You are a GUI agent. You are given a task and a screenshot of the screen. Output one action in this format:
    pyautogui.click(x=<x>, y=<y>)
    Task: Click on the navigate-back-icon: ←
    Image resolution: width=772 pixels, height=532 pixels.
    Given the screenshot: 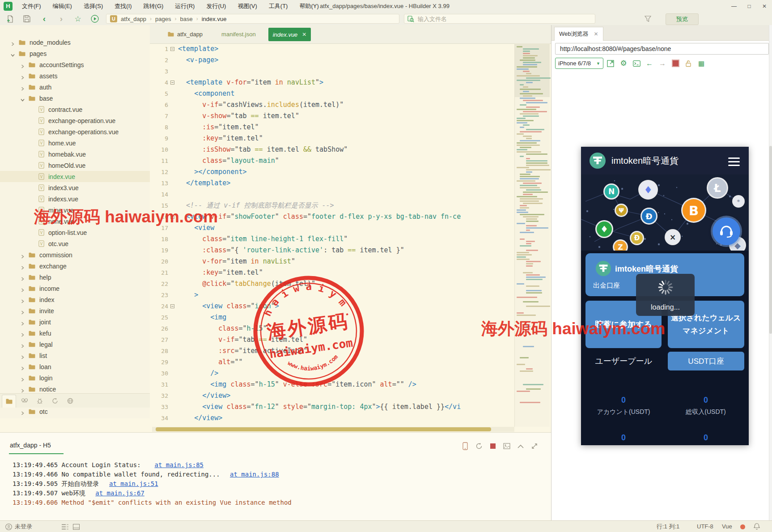 What is the action you would take?
    pyautogui.click(x=649, y=64)
    